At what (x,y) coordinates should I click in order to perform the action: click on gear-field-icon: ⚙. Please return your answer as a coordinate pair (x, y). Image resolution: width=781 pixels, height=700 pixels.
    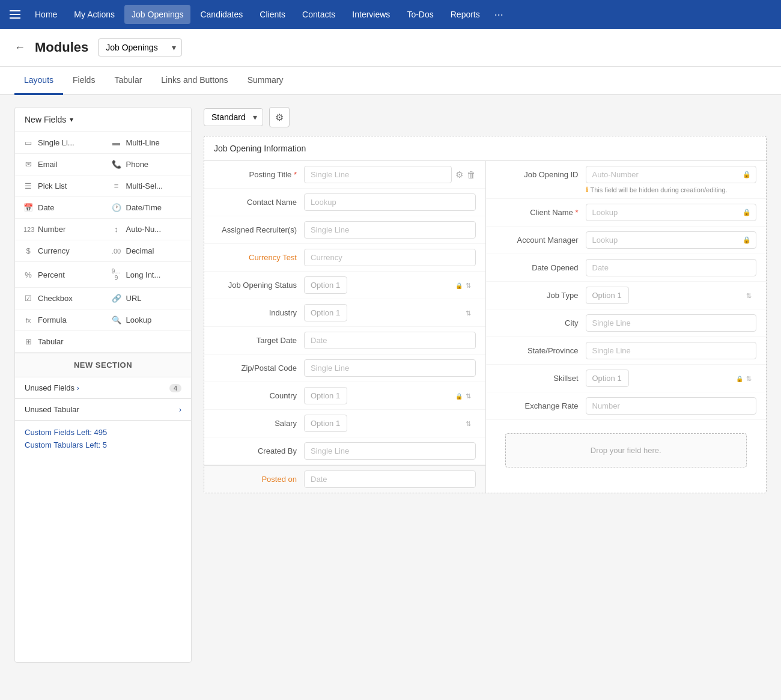
    Looking at the image, I should click on (459, 175).